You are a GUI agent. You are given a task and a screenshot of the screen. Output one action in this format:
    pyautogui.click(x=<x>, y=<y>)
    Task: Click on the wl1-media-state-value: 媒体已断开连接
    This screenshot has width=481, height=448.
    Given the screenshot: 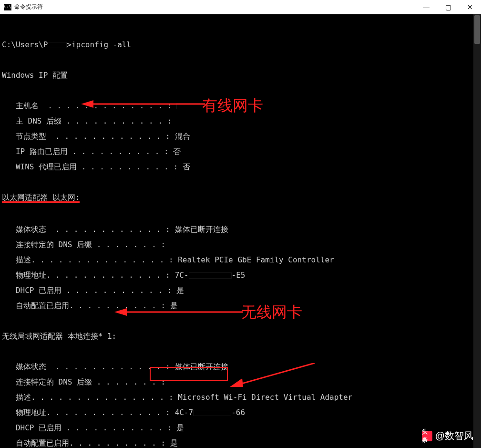 What is the action you would take?
    pyautogui.click(x=202, y=366)
    